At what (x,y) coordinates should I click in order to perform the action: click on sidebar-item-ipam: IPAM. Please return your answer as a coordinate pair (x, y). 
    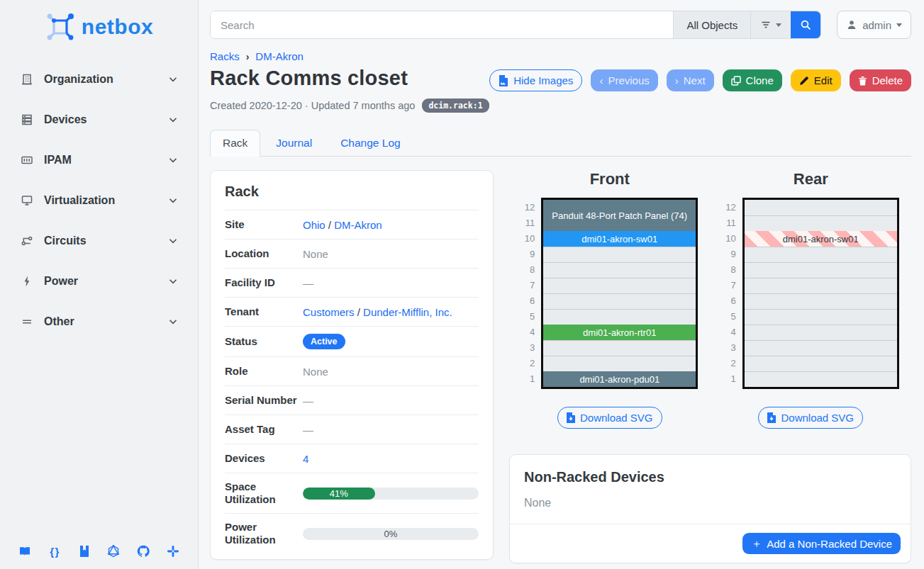
    Looking at the image, I should click on (99, 160).